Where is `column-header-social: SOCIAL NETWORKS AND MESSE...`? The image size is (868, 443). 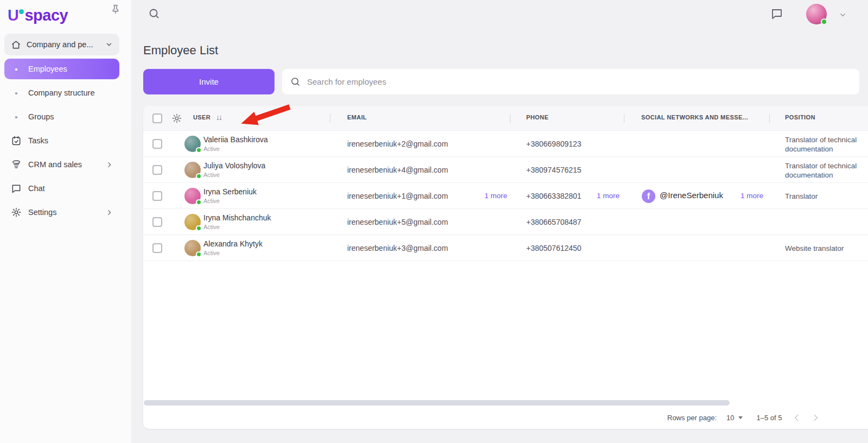
column-header-social: SOCIAL NETWORKS AND MESSE... is located at coordinates (694, 117).